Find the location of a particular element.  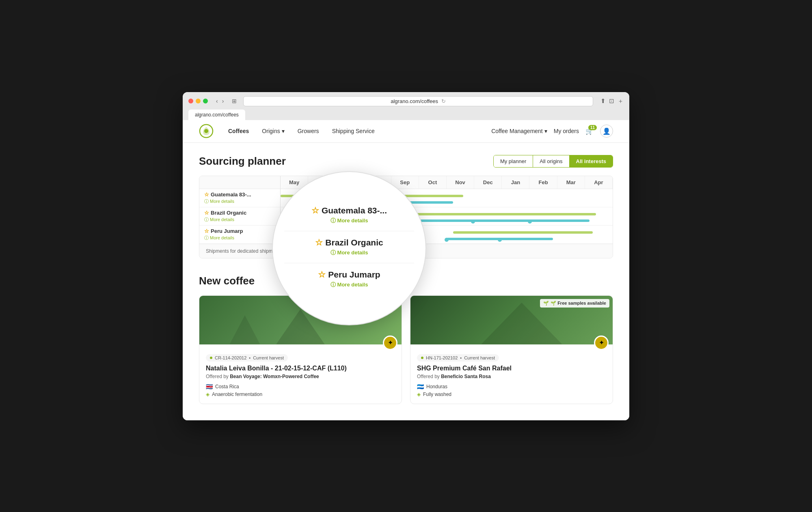

user-icon: 👤 is located at coordinates (607, 131).